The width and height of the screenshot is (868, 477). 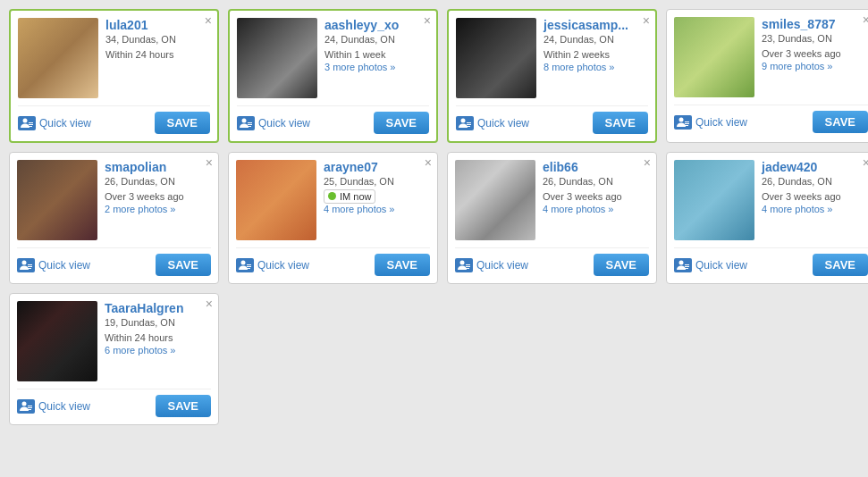 I want to click on more-photos-link: 6 more photos », so click(x=144, y=350).